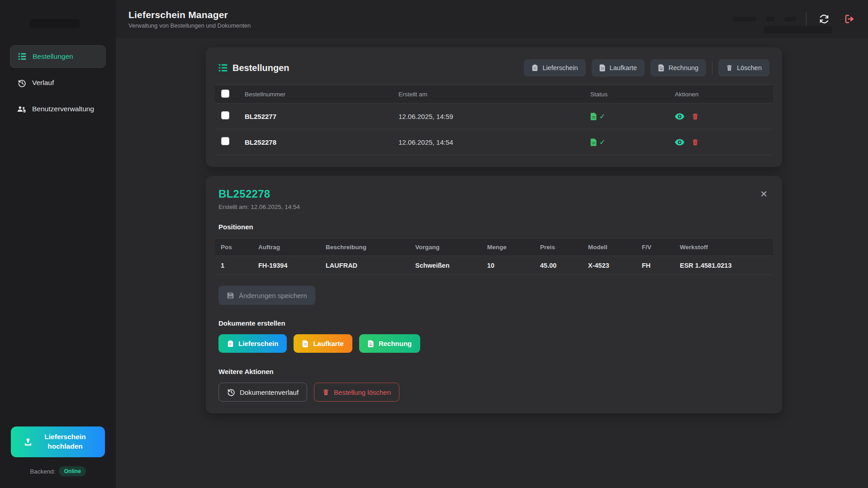 The width and height of the screenshot is (868, 488). I want to click on table-row: BL252277 12.06.2025, 14:59 ✓, so click(494, 117).